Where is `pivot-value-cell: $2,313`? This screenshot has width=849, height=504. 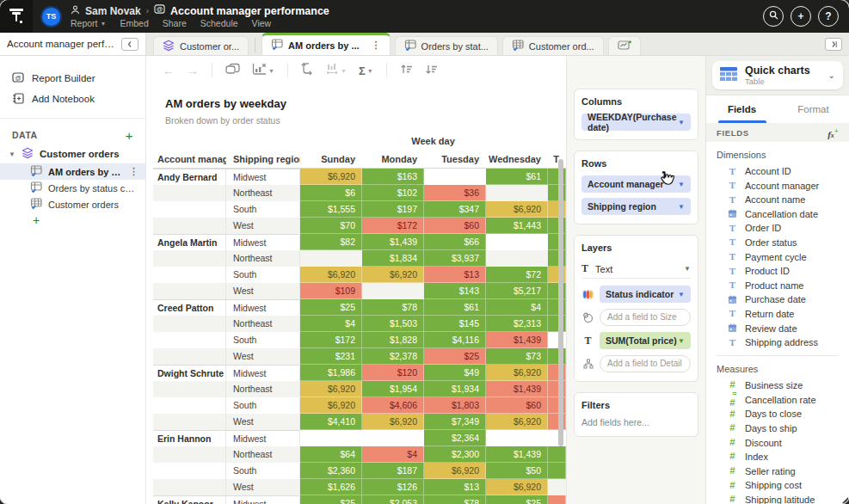 pivot-value-cell: $2,313 is located at coordinates (517, 323).